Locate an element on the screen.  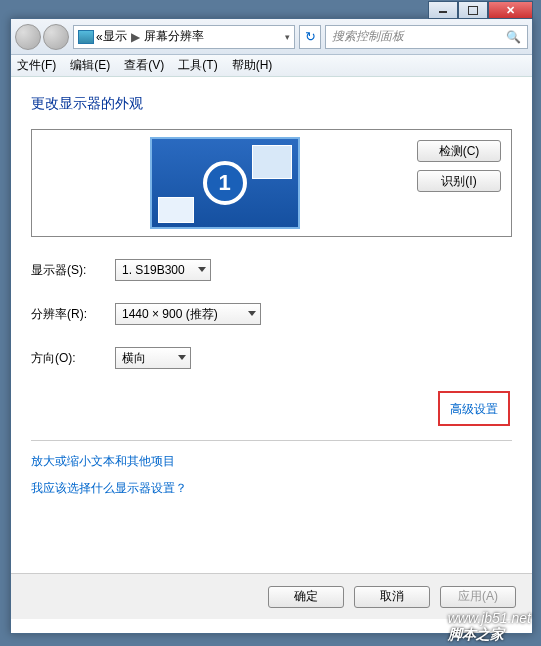
resolution-label: 分辨率(R): is located at coordinates (73, 314).